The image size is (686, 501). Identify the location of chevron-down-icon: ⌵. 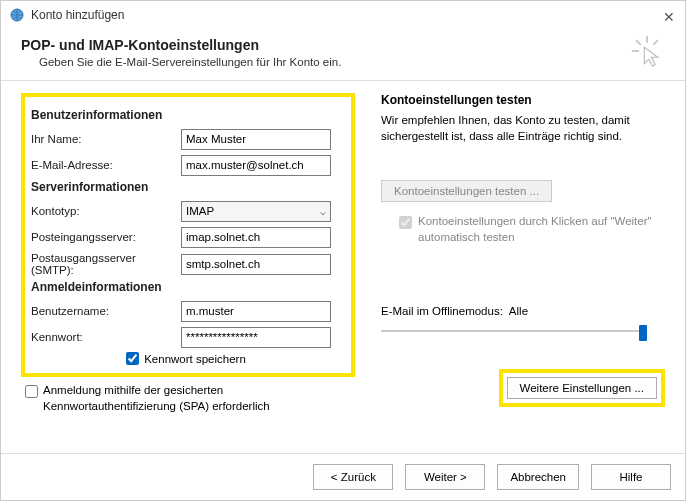
(323, 212).